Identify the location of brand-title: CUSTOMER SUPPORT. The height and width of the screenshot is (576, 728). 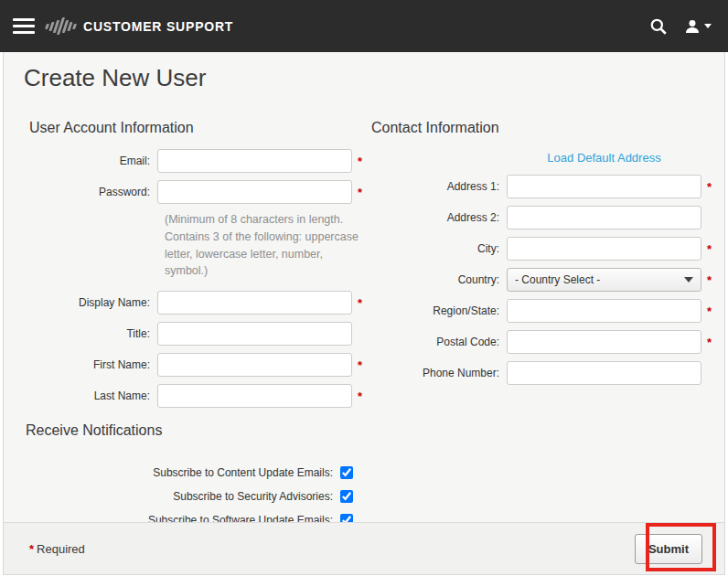
(158, 27).